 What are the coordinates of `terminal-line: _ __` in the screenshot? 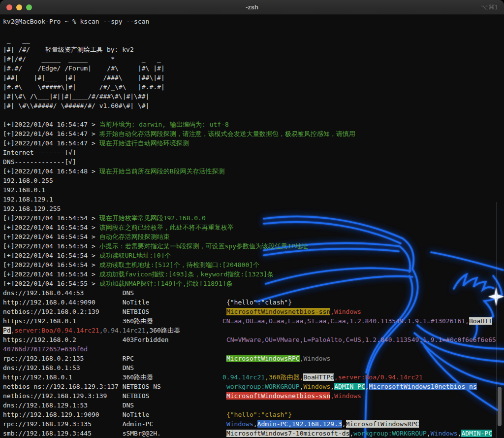 It's located at (253, 40).